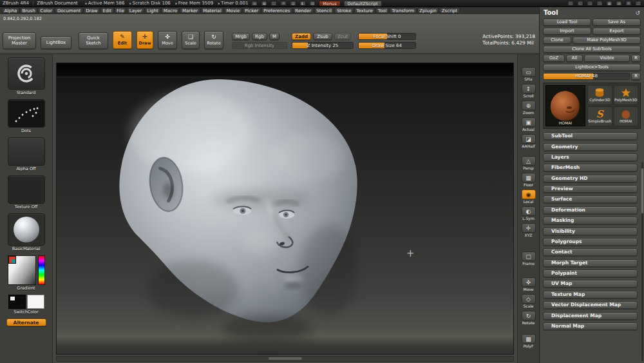 Image resolution: width=644 pixels, height=363 pixels. What do you see at coordinates (590, 305) in the screenshot?
I see `tool-section-button: Vector Displacement Map` at bounding box center [590, 305].